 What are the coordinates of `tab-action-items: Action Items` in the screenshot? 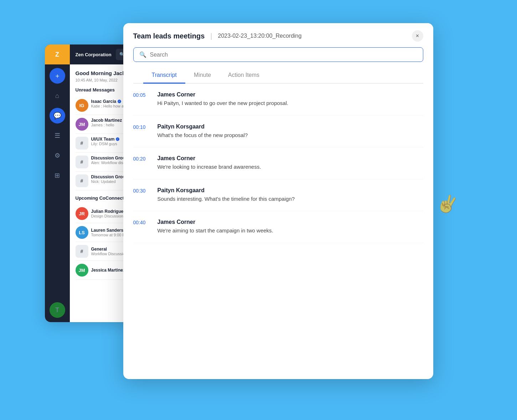 It's located at (244, 75).